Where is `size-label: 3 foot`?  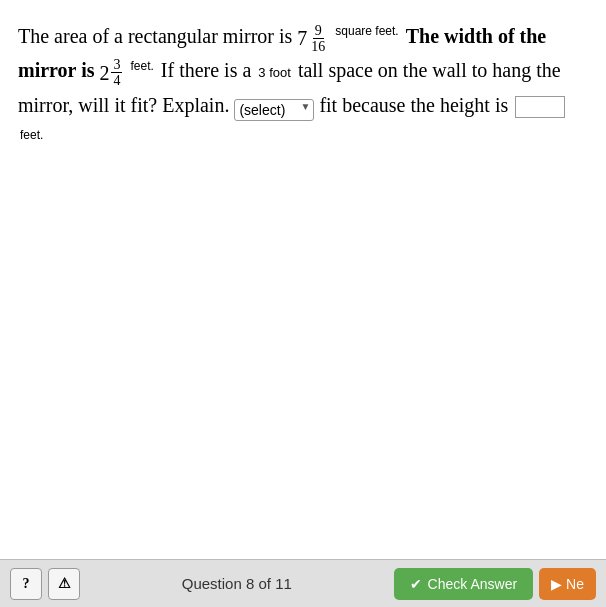 size-label: 3 foot is located at coordinates (274, 72).